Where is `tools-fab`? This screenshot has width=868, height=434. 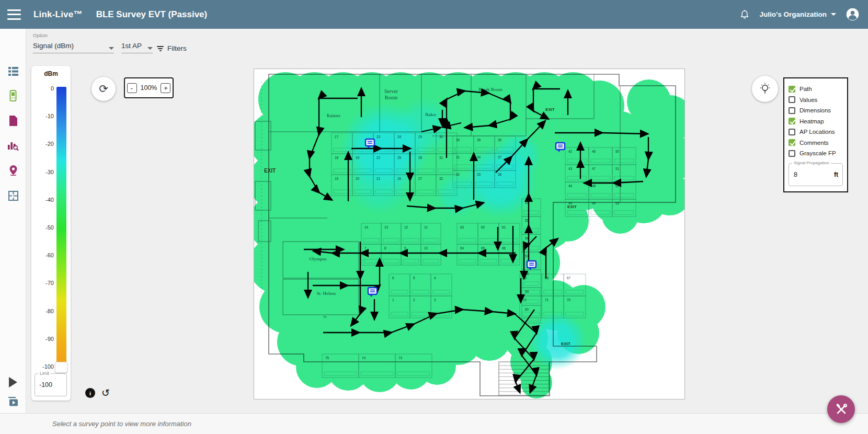
tools-fab is located at coordinates (841, 409).